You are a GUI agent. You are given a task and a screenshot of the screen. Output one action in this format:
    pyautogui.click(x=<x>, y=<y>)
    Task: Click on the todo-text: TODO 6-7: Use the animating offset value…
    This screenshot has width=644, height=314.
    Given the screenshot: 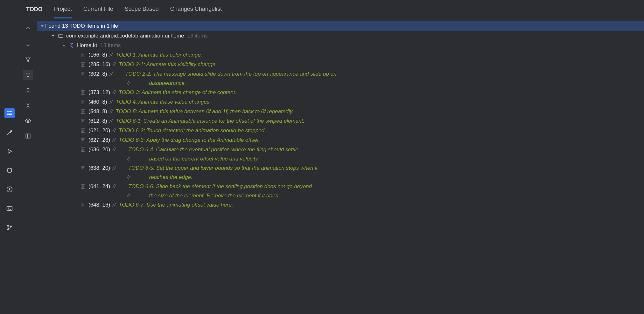 What is the action you would take?
    pyautogui.click(x=176, y=205)
    